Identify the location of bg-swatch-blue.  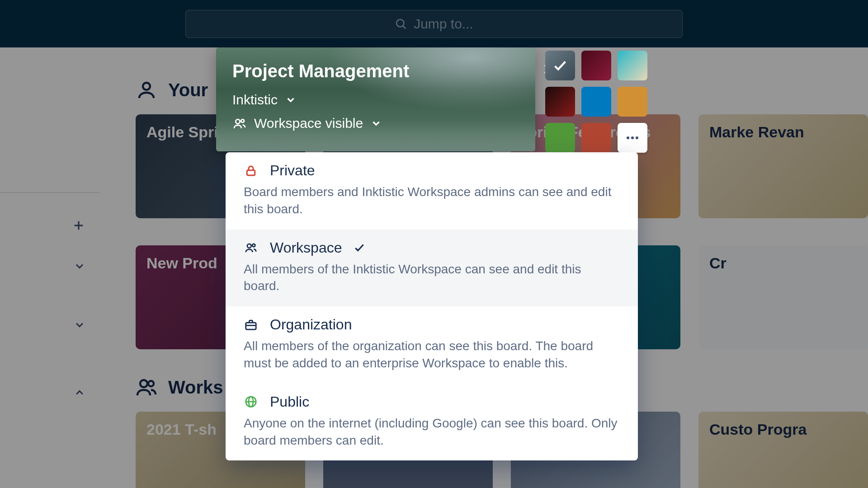
(596, 102).